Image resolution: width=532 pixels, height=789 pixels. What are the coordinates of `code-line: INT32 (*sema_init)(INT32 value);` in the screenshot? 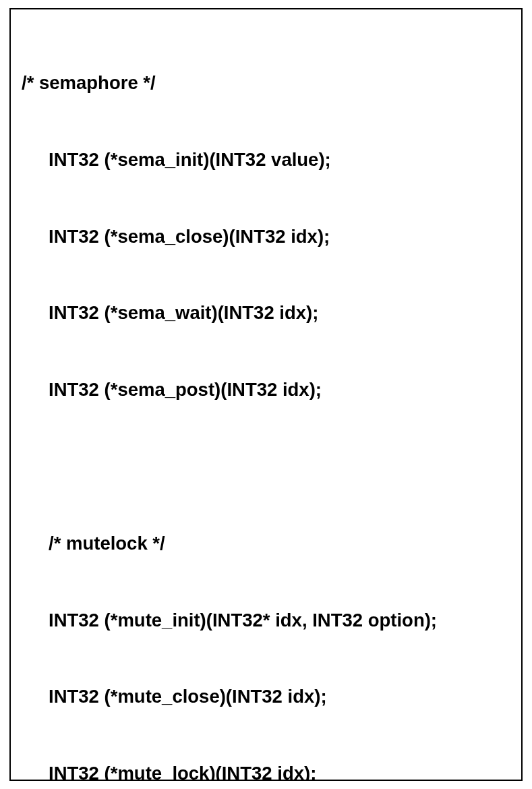 It's located at (263, 160).